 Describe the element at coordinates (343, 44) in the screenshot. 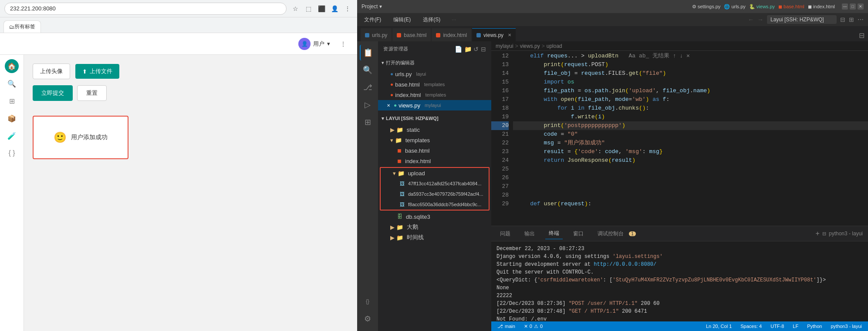

I see `settings-icon: ⋮` at that location.